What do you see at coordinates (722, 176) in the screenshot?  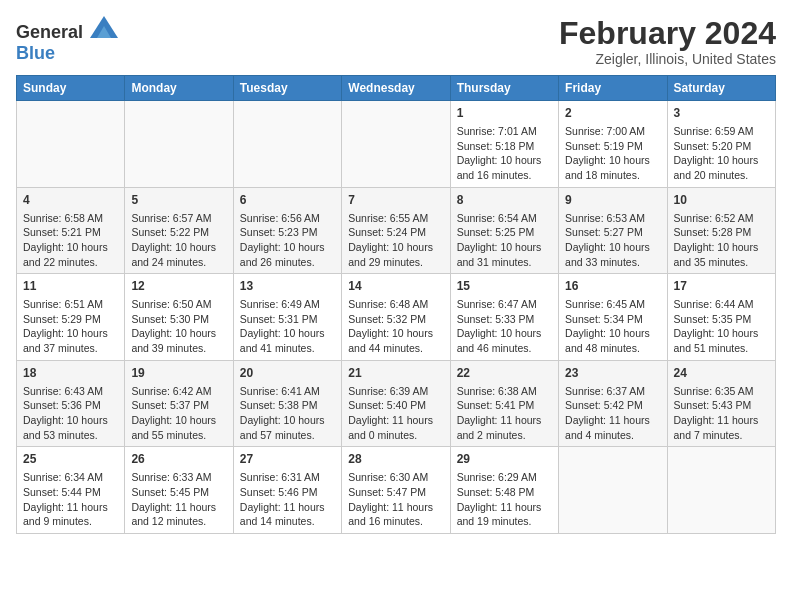 I see `day-info: and 20 minutes.` at bounding box center [722, 176].